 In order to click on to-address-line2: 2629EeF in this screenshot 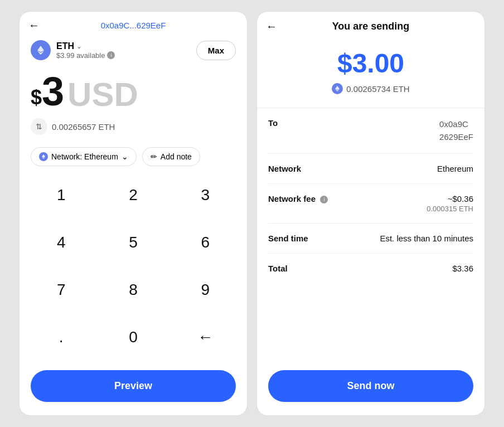, I will do `click(456, 137)`.